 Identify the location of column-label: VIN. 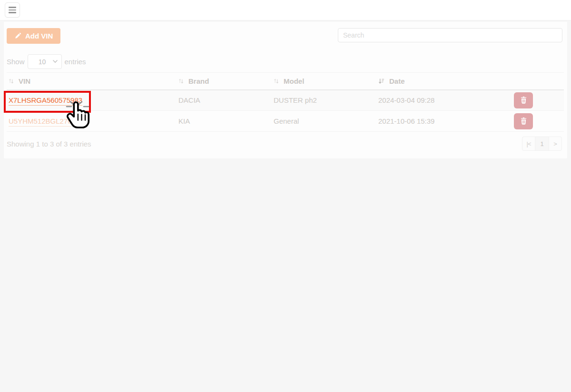
(25, 81).